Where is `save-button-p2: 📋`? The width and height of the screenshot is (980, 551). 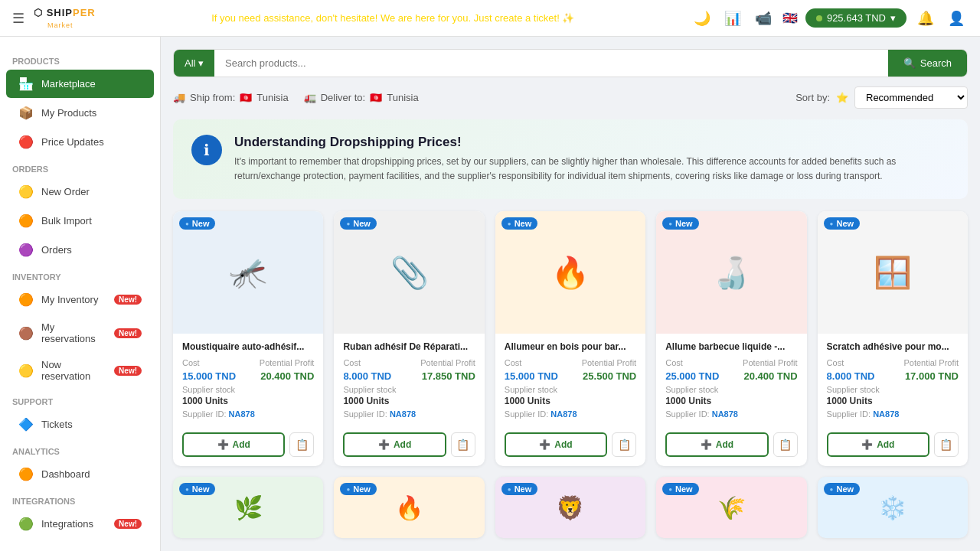
save-button-p2: 📋 is located at coordinates (463, 445).